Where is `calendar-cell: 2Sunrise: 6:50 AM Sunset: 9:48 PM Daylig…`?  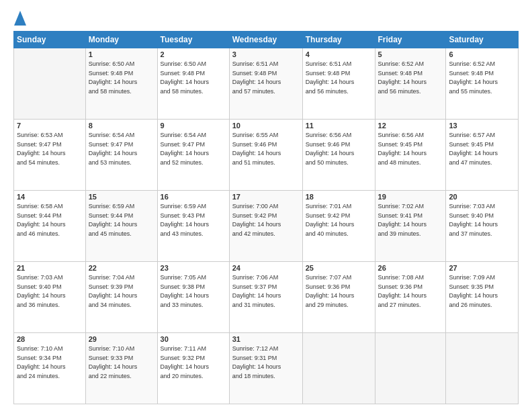
calendar-cell: 2Sunrise: 6:50 AM Sunset: 9:48 PM Daylig… is located at coordinates (193, 84).